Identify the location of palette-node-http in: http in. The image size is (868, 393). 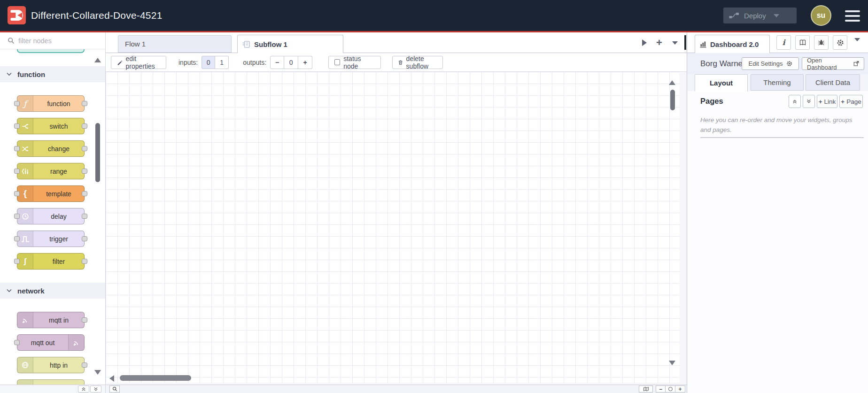
(51, 365).